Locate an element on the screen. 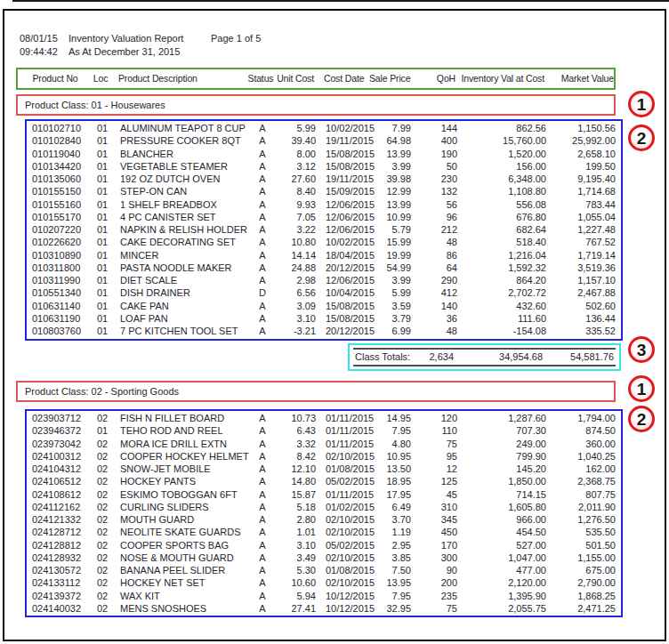  cell-inventory-val: 1,520.00 is located at coordinates (504, 154).